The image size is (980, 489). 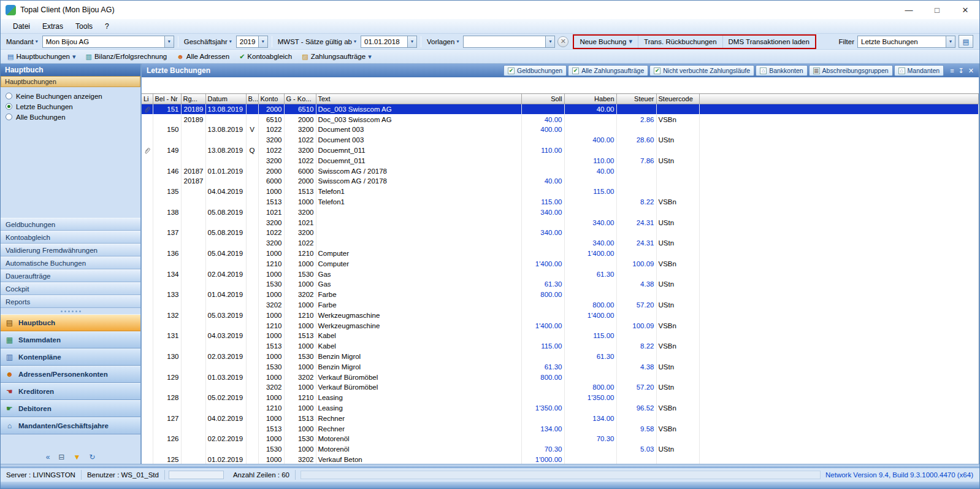 I want to click on table-row: 15131000Kabel115.008.22VSBn, so click(x=561, y=346).